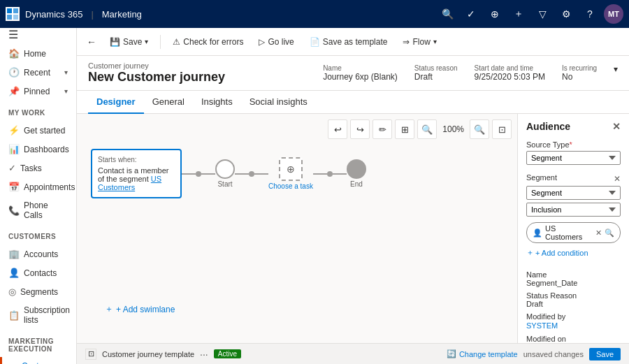 The width and height of the screenshot is (629, 364). I want to click on redo-button: ↪, so click(360, 129).